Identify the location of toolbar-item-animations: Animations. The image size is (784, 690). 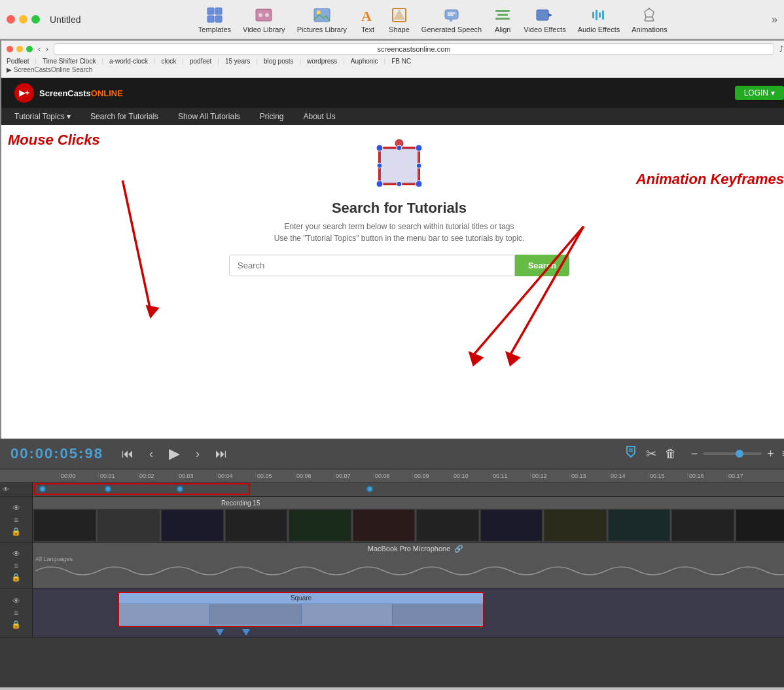
(649, 20).